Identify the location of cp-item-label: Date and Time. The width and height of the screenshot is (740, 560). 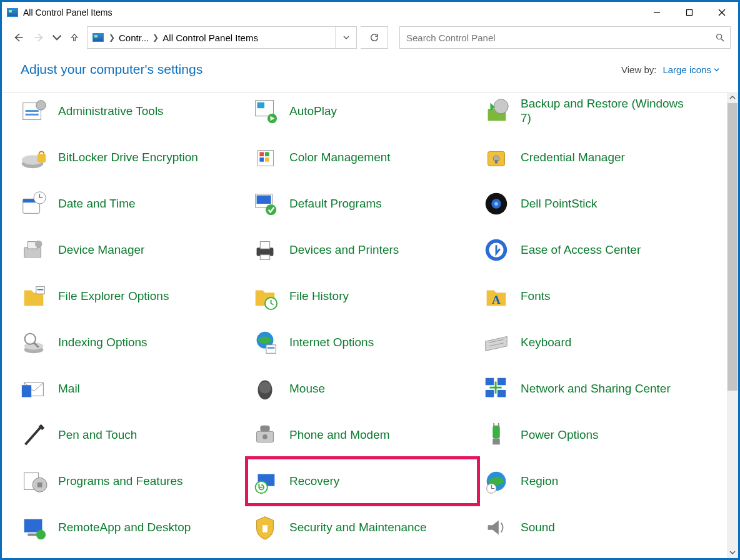
(97, 204).